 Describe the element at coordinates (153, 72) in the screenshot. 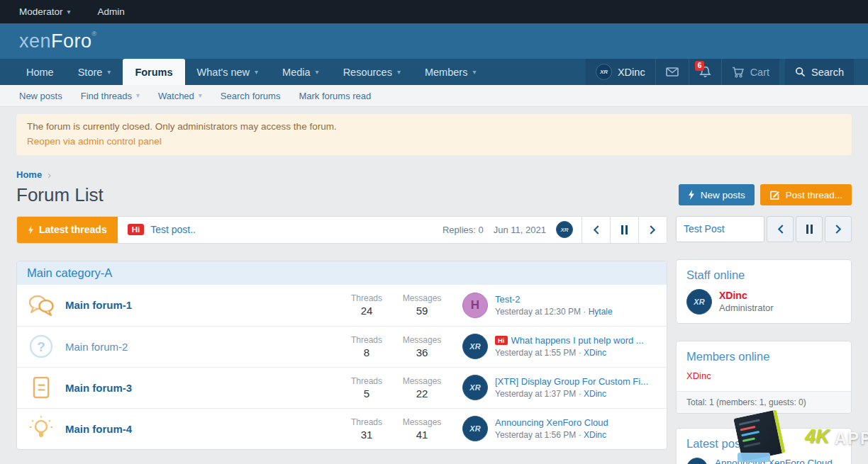

I see `nav-forums: Forums` at that location.